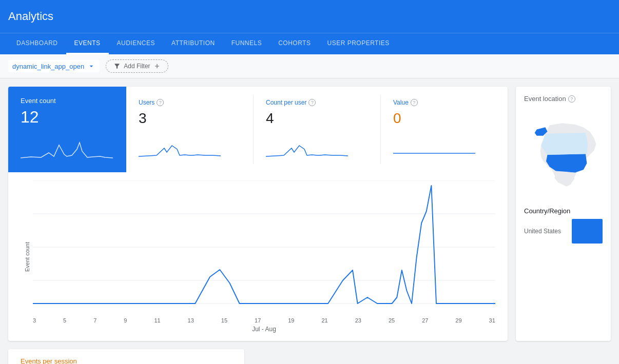  Describe the element at coordinates (247, 44) in the screenshot. I see `nav-funnels: FUNNELS` at that location.